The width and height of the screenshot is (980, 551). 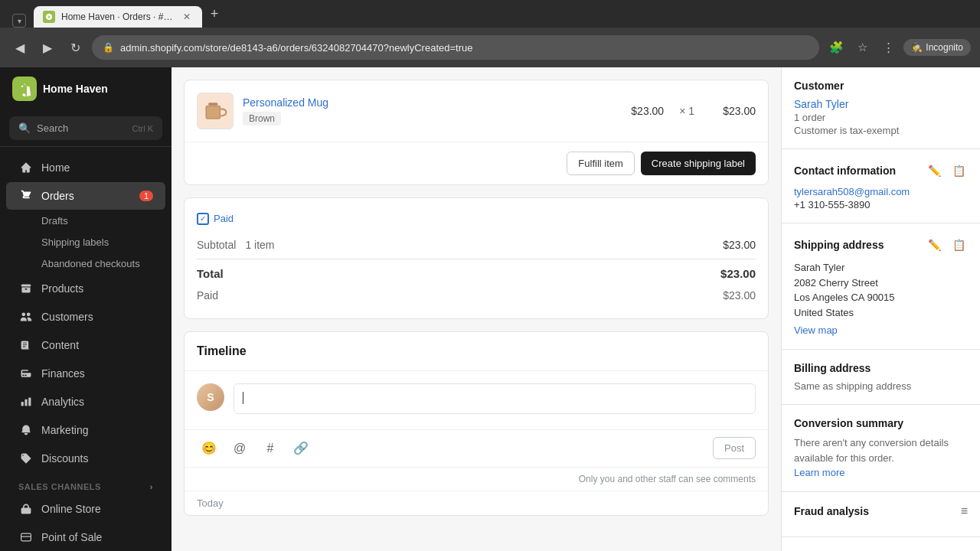 I want to click on sidebar-item-discounts: Discounts, so click(x=86, y=458).